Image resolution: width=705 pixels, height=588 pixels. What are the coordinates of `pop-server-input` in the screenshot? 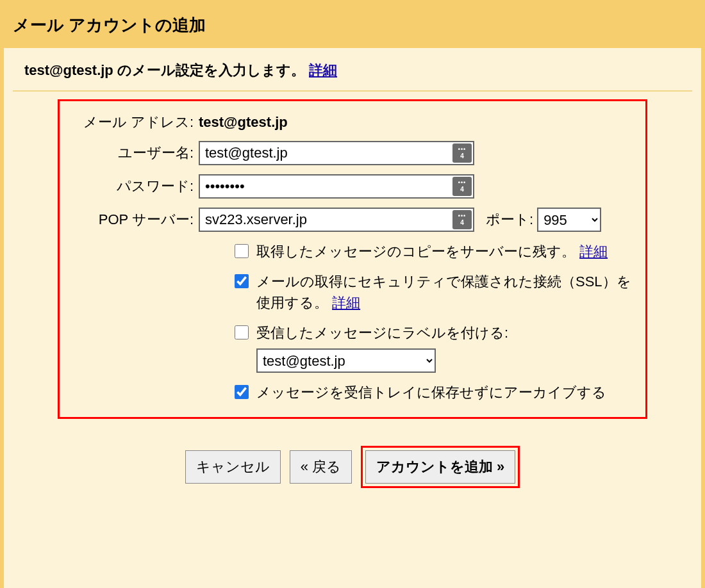 It's located at (336, 220).